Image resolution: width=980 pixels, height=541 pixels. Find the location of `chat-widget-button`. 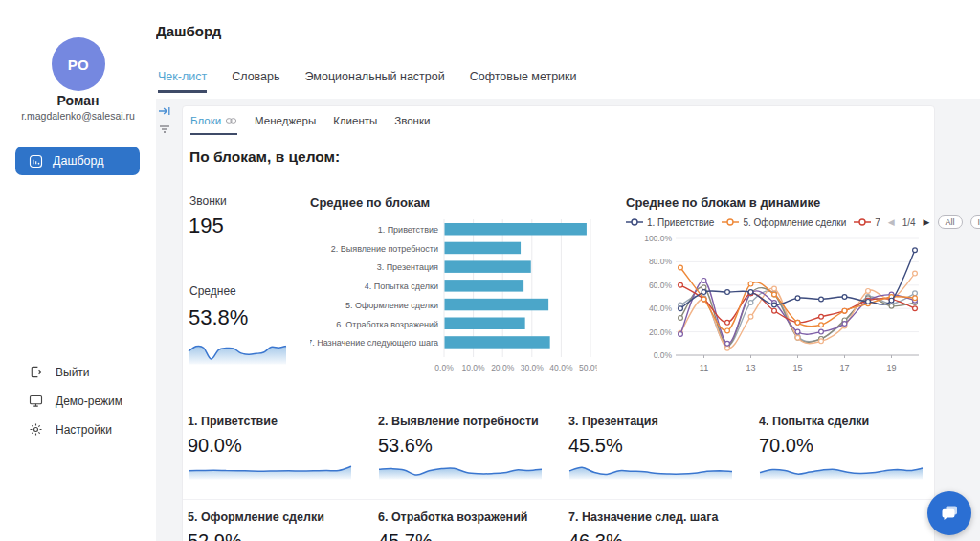

chat-widget-button is located at coordinates (949, 513).